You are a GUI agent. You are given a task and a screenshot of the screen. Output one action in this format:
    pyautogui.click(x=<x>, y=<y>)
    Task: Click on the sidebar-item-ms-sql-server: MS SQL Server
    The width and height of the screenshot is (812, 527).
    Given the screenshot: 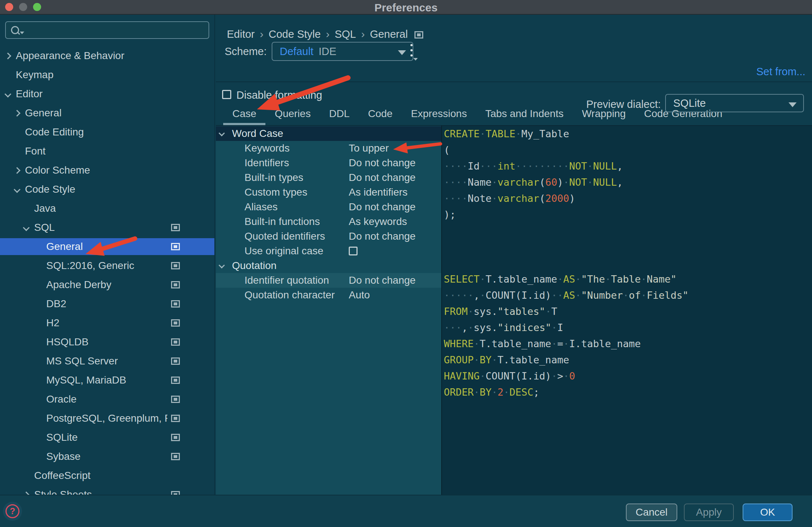 What is the action you would take?
    pyautogui.click(x=107, y=361)
    